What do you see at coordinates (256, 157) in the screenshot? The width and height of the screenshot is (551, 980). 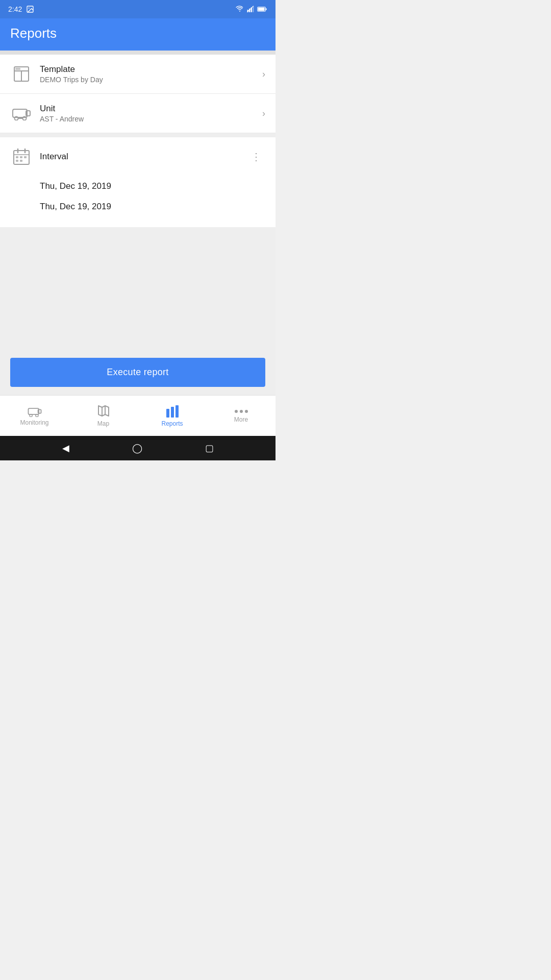 I see `interval-more-button: ⋮` at bounding box center [256, 157].